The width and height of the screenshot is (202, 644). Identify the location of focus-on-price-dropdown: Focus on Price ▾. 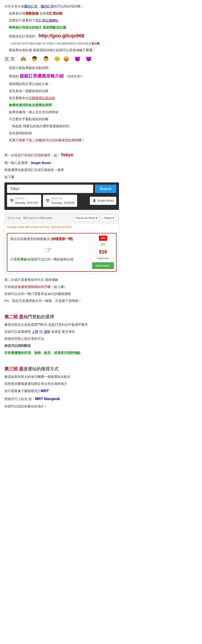
(87, 218).